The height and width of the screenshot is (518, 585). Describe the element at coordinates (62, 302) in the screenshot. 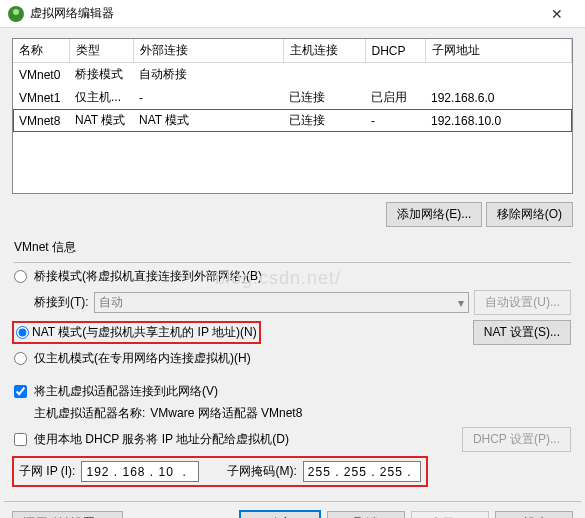

I see `bridge-to-label: 桥接到(T):` at that location.